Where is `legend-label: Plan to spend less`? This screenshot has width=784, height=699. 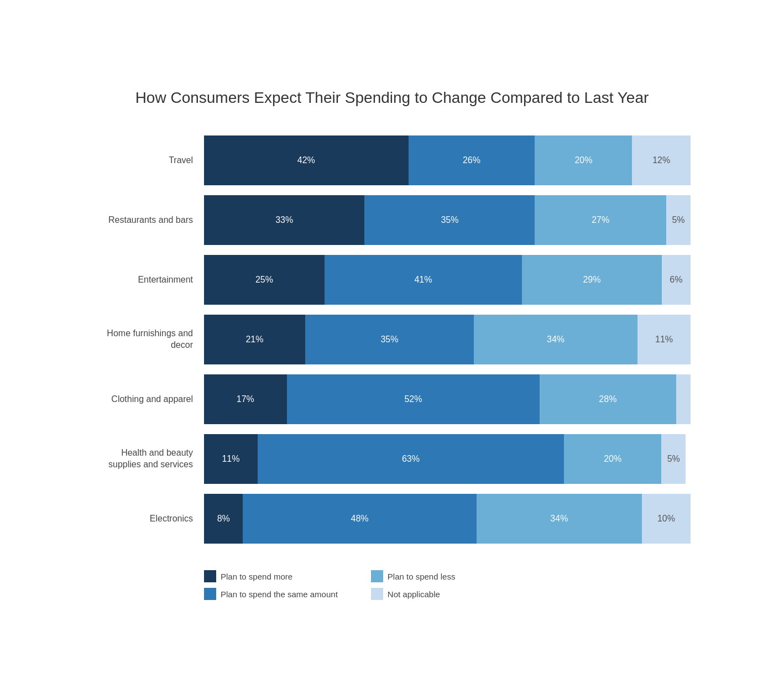
legend-label: Plan to spend less is located at coordinates (421, 576).